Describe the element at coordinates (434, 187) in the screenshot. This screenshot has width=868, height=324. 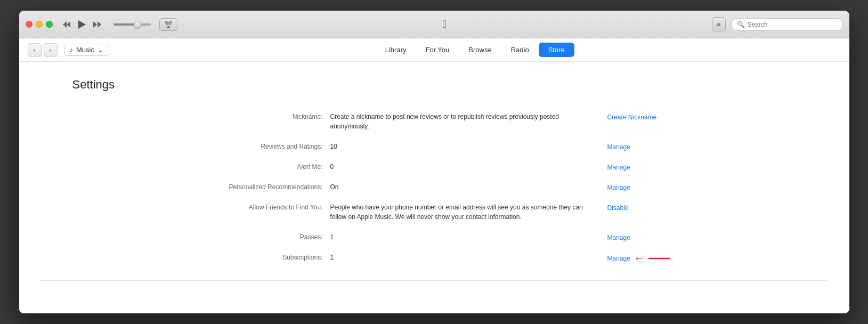
I see `settings-row-personalized: Personalized Recommendations: On Manage` at that location.